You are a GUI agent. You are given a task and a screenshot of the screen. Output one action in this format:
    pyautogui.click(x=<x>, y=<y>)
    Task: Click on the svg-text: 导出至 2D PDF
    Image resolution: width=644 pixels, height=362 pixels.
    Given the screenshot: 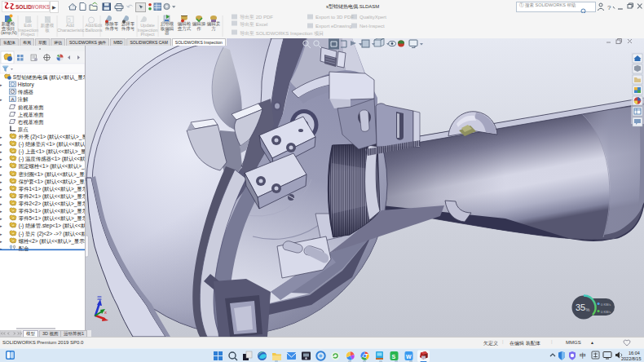 What is the action you would take?
    pyautogui.click(x=256, y=16)
    